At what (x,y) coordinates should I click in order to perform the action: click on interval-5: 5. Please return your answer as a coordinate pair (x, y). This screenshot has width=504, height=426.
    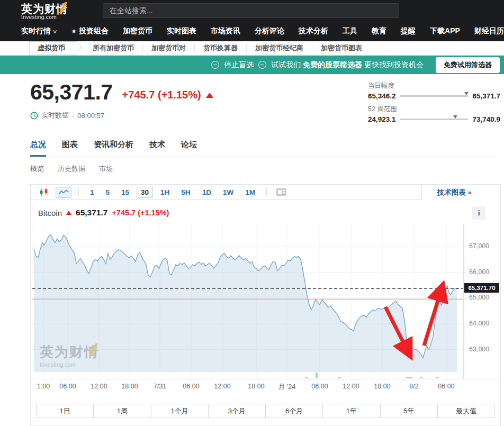
    Looking at the image, I should click on (108, 193).